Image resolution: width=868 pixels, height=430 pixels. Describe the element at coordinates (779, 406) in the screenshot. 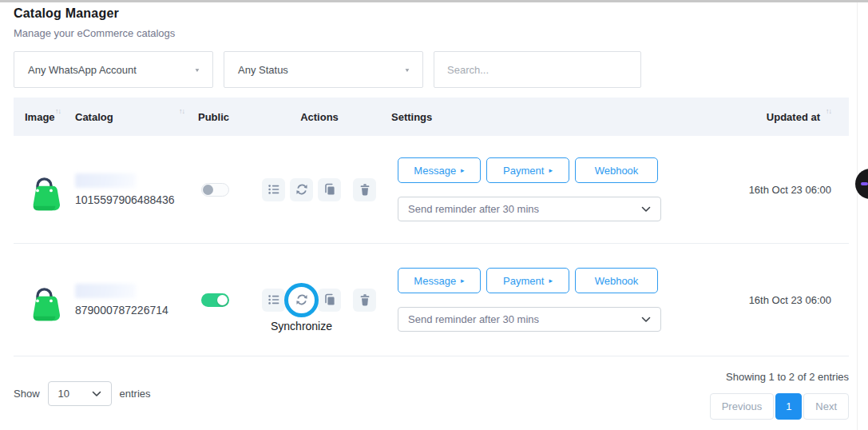

I see `pagination: Previous 1 Next` at that location.